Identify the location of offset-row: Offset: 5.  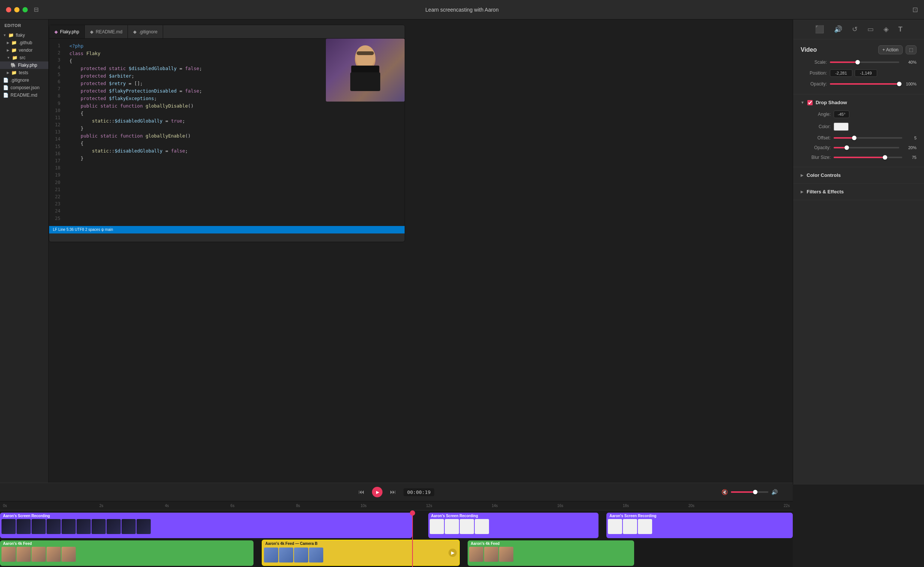
(858, 138).